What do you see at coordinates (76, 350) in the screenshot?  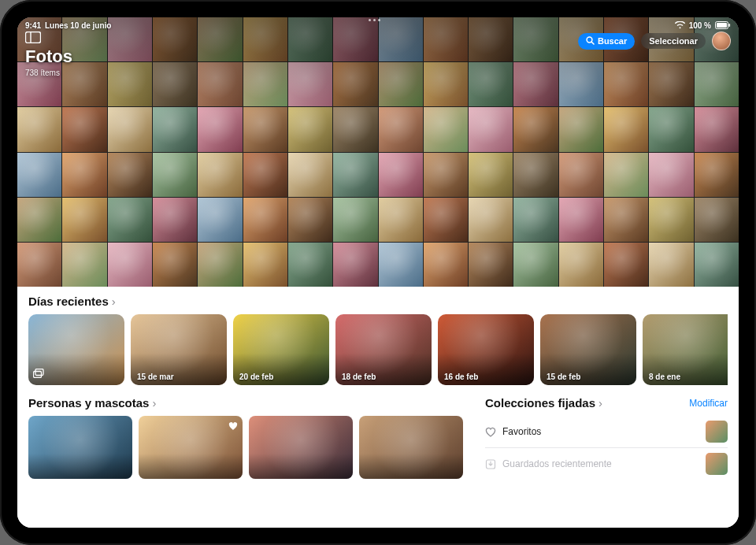 I see `recent-day-card` at bounding box center [76, 350].